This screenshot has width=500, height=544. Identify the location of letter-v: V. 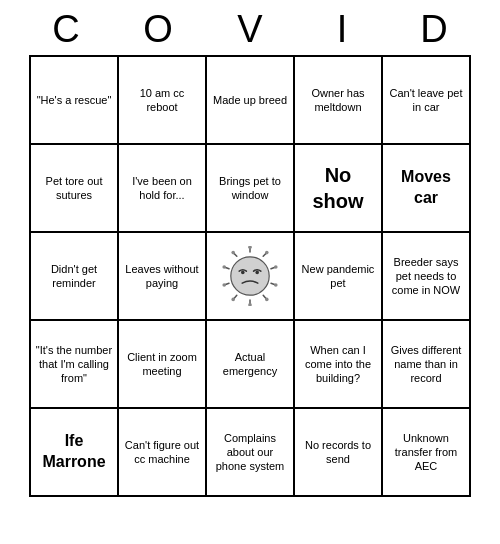
(250, 30).